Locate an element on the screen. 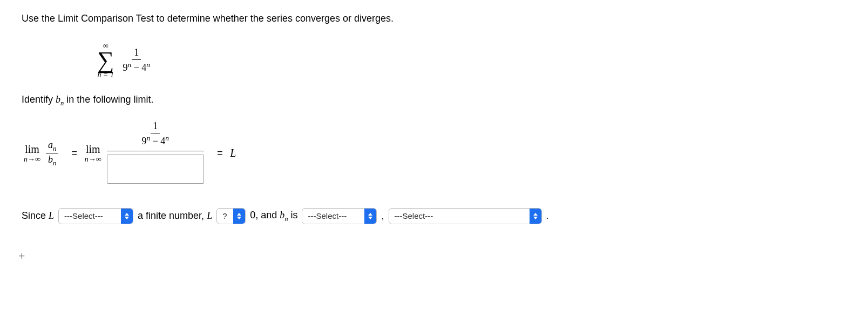 The width and height of the screenshot is (868, 335). select-bn-behavior: ---Select--- is located at coordinates (339, 216).